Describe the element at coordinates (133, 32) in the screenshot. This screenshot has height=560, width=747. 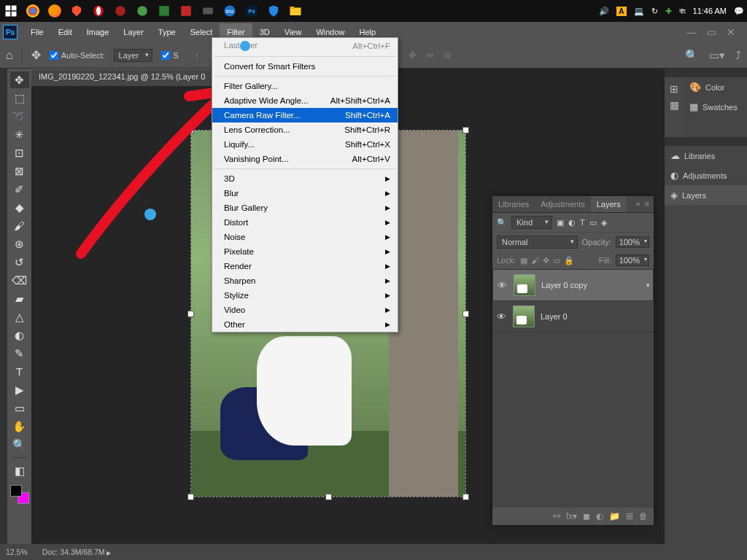
I see `menu-layer: Layer` at that location.